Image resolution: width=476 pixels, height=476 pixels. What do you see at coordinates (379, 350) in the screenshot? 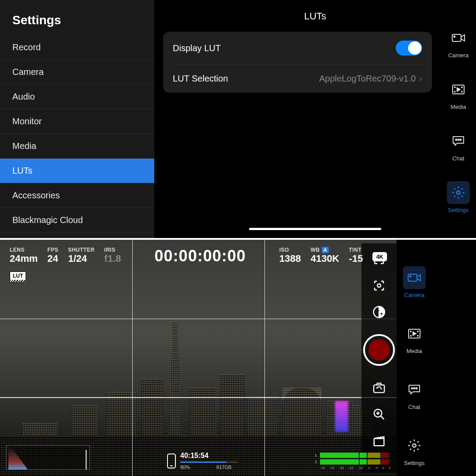
I see `record-button` at bounding box center [379, 350].